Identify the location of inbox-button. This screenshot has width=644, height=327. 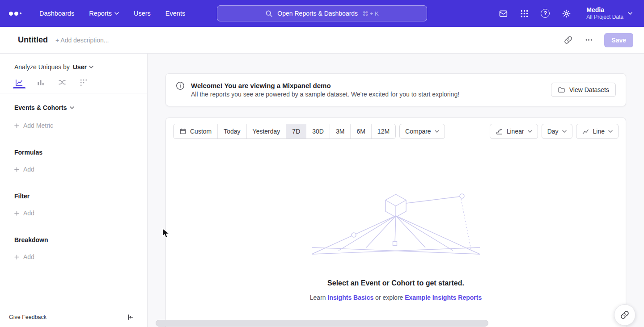
(503, 13).